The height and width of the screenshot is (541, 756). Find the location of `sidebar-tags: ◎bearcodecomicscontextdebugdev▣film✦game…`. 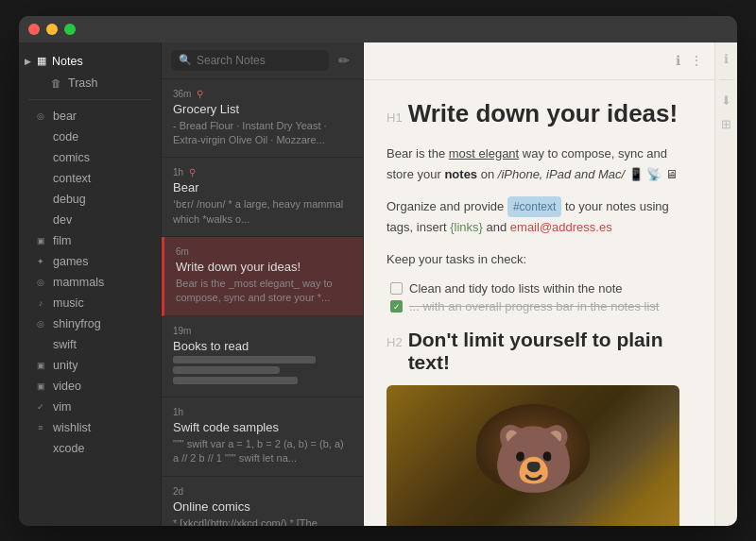

sidebar-tags: ◎bearcodecomicscontextdebugdev▣film✦game… is located at coordinates (90, 282).